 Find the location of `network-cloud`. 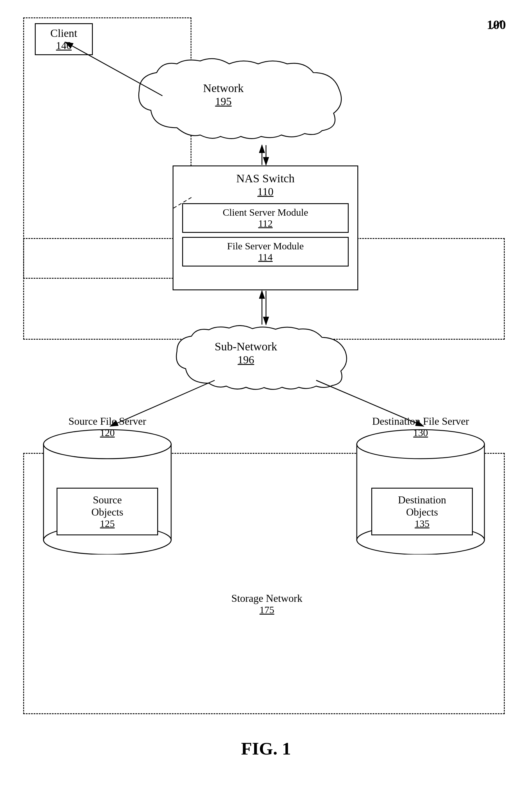

network-cloud is located at coordinates (244, 102).